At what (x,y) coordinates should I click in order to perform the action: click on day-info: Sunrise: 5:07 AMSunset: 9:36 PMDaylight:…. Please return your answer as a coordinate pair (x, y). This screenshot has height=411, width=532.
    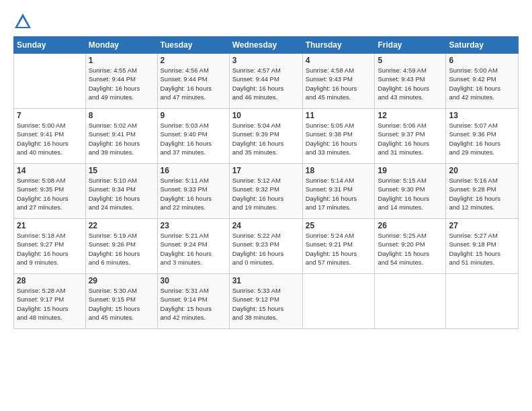
    Looking at the image, I should click on (482, 138).